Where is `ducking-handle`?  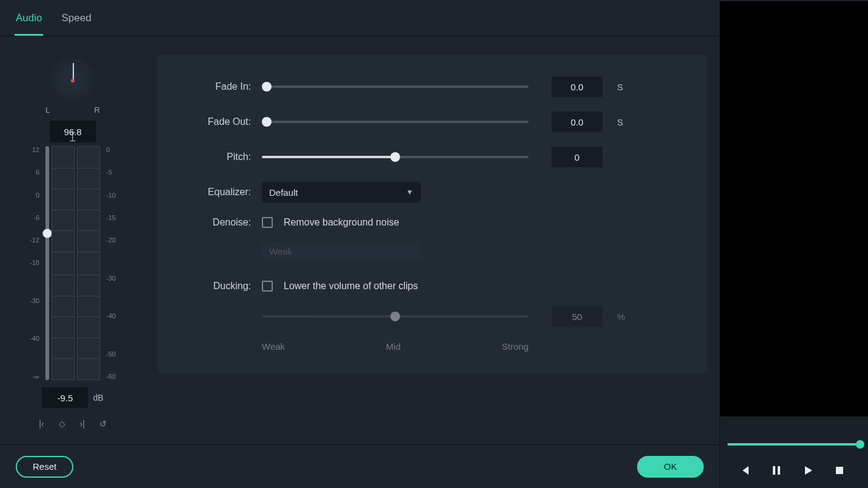 ducking-handle is located at coordinates (395, 316).